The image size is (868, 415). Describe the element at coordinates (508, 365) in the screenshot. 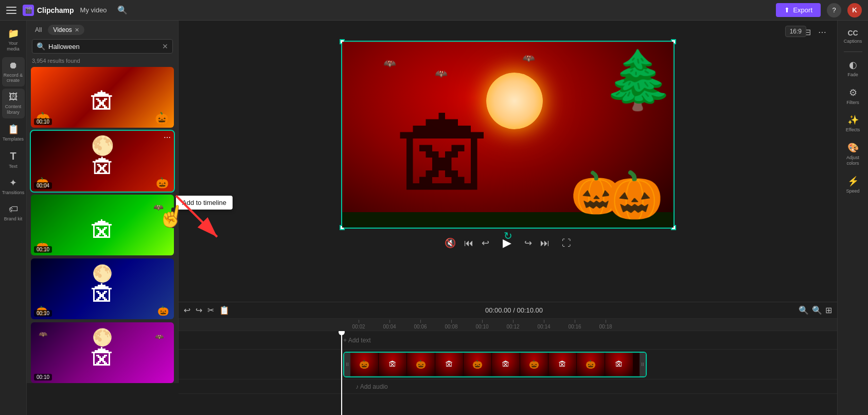

I see `video-track-row: ⏸ 🎃 🏚 🎃 🏚 🎃 🏚 🎃 🏚 🎃 🏚` at that location.